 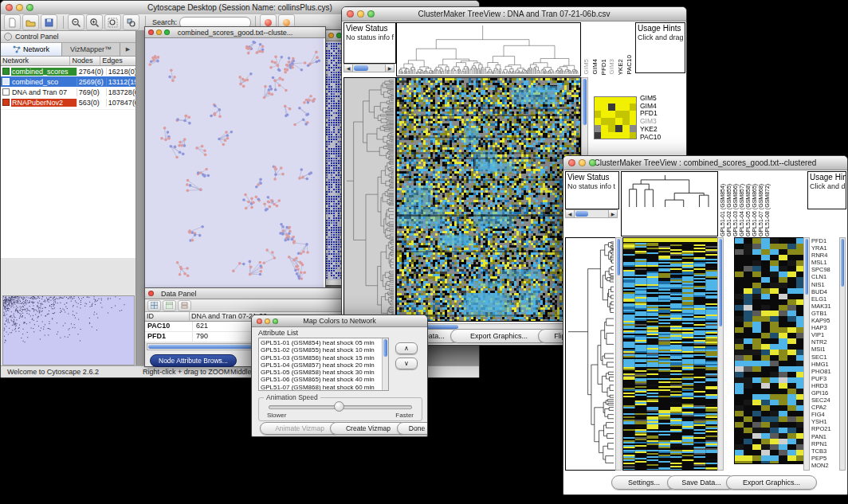 I want to click on attribute-item: GPL51-06 (GSM865) heat shock 40 min, so click(x=320, y=379).